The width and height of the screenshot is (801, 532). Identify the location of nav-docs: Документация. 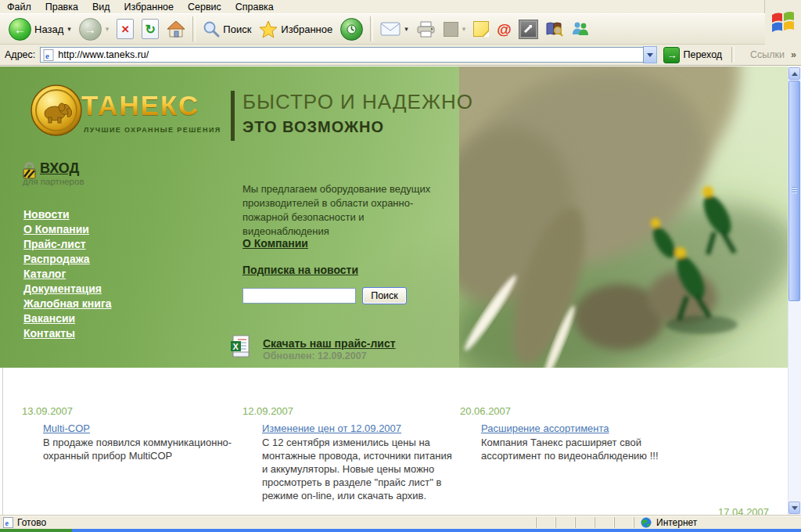
(67, 289).